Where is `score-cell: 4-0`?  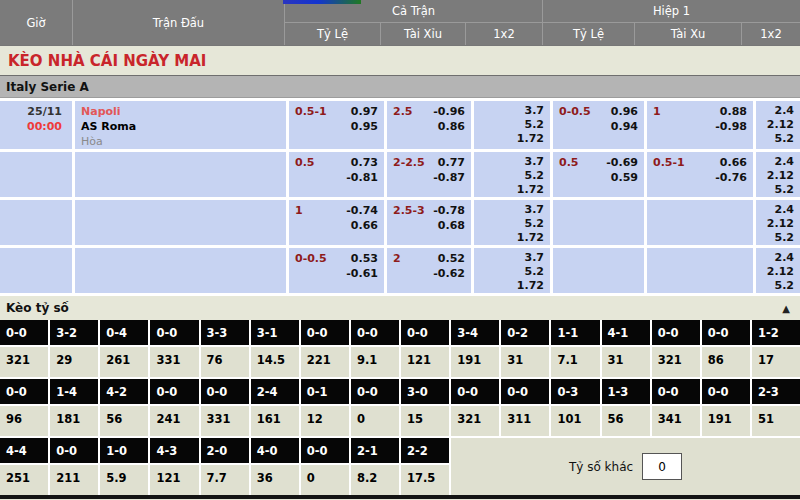 score-cell: 4-0 is located at coordinates (275, 450).